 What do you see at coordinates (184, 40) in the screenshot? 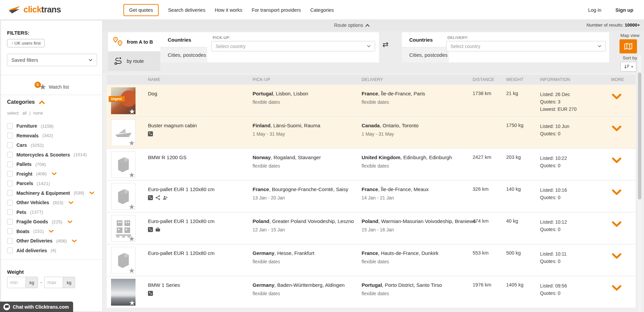
I see `pickup-tab-countries: Countries` at bounding box center [184, 40].